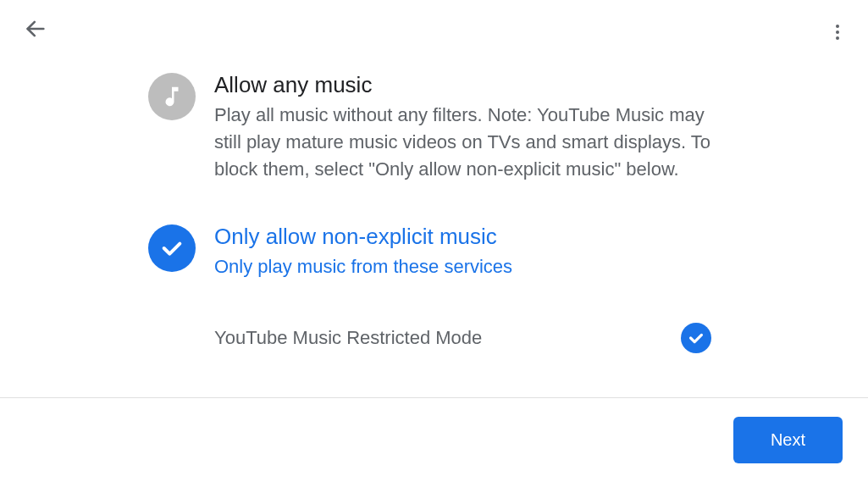 This screenshot has width=868, height=482. I want to click on arrow-left-icon, so click(36, 29).